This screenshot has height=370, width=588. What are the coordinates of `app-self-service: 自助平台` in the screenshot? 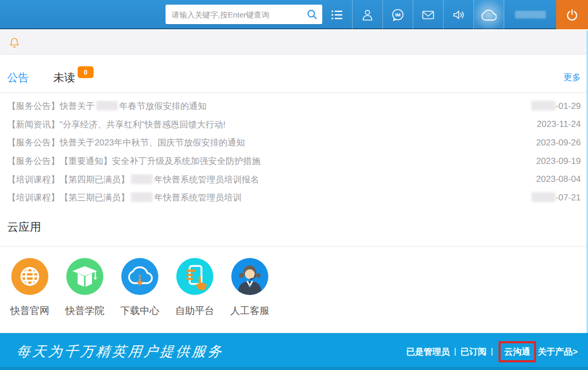 It's located at (195, 288).